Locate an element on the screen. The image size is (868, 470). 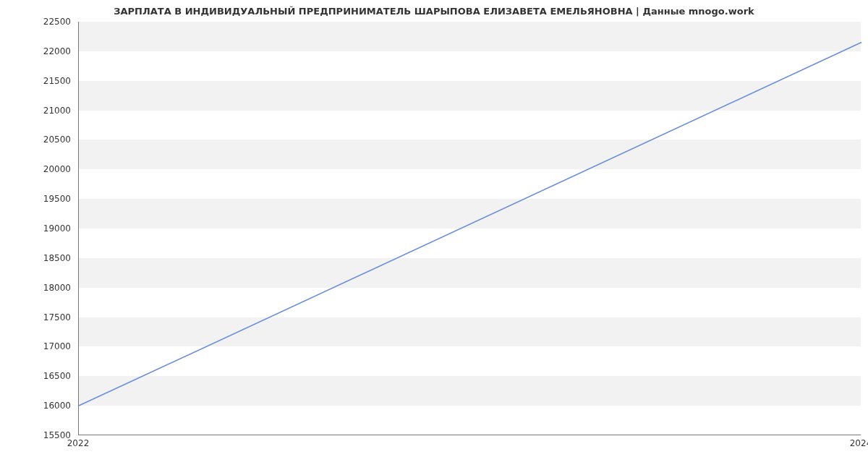
y-tick-label: 22000 is located at coordinates (35, 51).